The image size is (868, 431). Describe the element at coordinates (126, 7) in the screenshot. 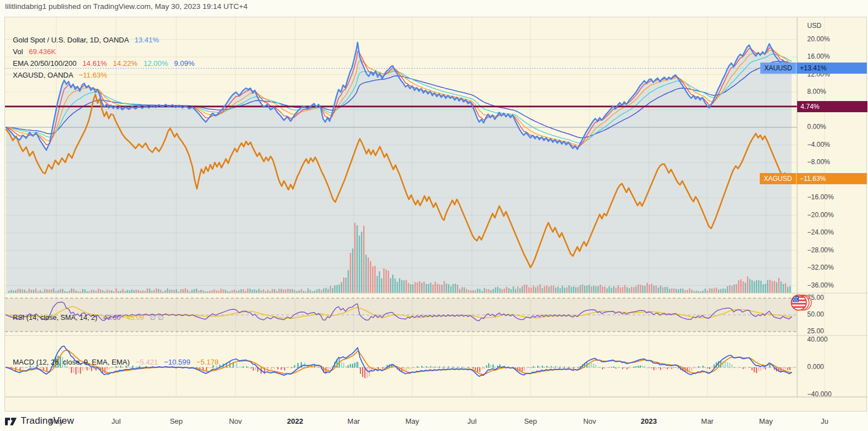

I see `publish-header-text: lilitlindabrig1 published on TradingView…` at that location.